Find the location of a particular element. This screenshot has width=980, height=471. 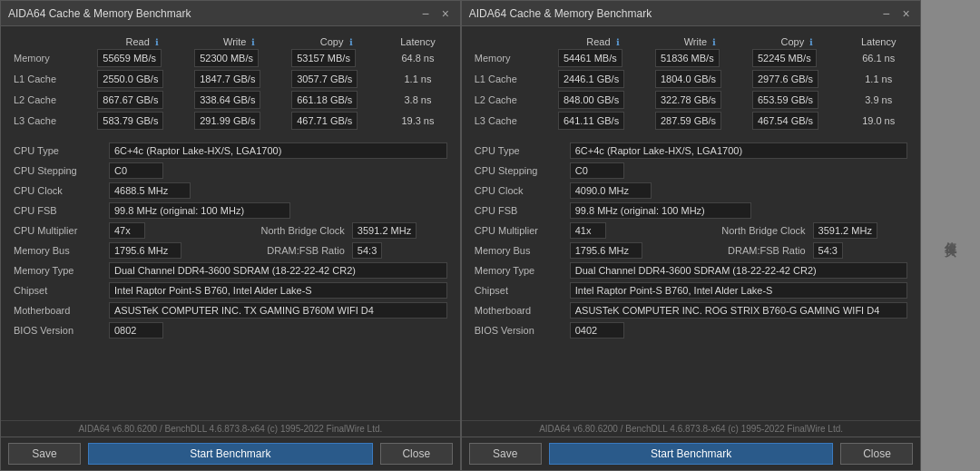

memory-bus-row-1: Memory Bus 1795.6 MHz DRAM:FSB Ratio 54:… is located at coordinates (230, 250).